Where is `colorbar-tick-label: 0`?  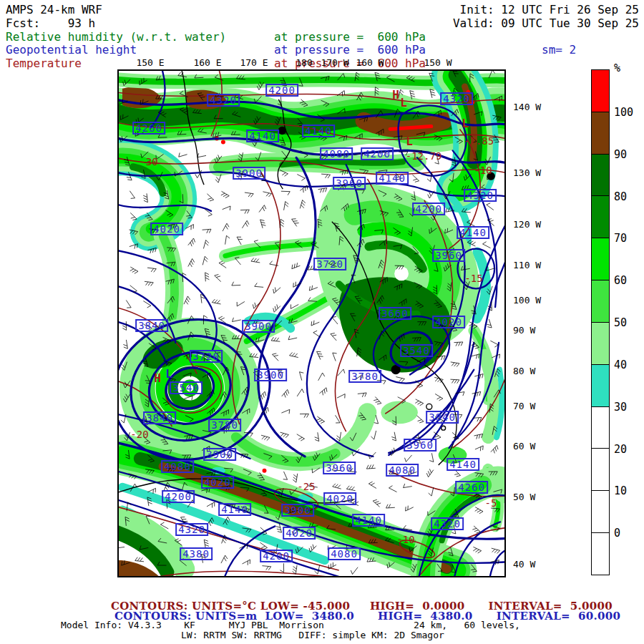
colorbar-tick-label: 0 is located at coordinates (617, 533).